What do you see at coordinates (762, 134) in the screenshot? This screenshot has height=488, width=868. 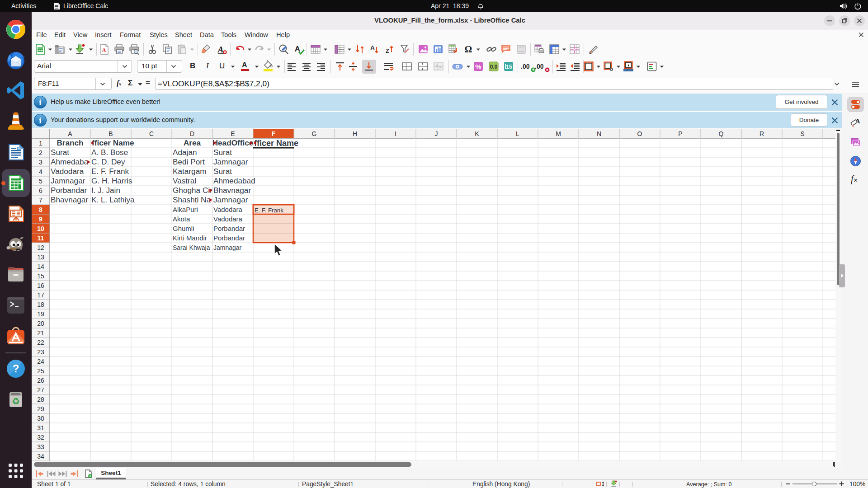 I see `svg-text: R` at bounding box center [762, 134].